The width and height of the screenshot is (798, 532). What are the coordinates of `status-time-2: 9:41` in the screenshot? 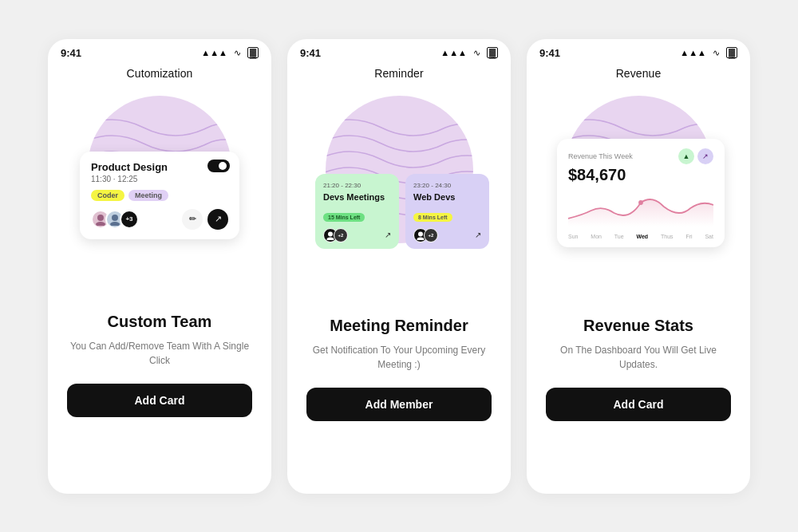 It's located at (310, 53).